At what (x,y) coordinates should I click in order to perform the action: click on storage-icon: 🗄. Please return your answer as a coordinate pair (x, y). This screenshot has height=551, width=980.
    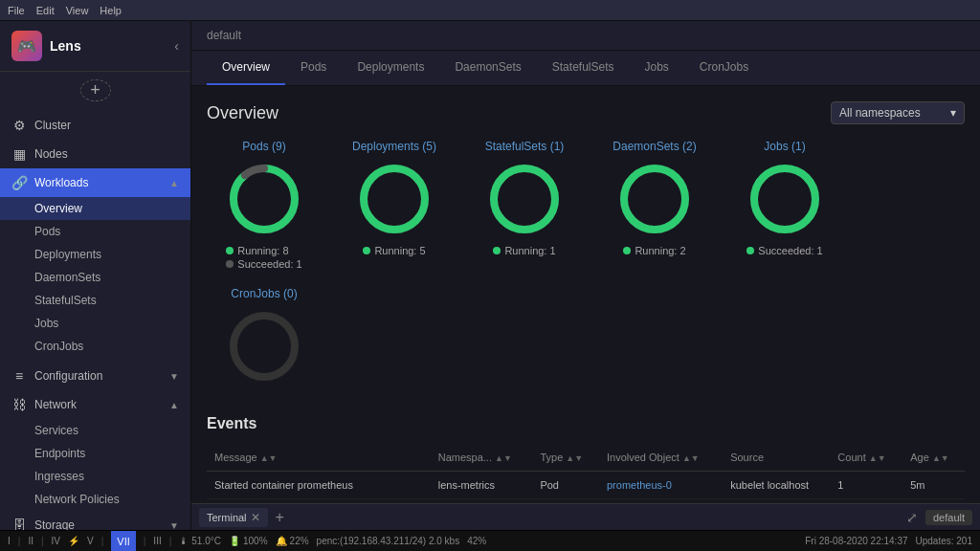
    Looking at the image, I should click on (19, 524).